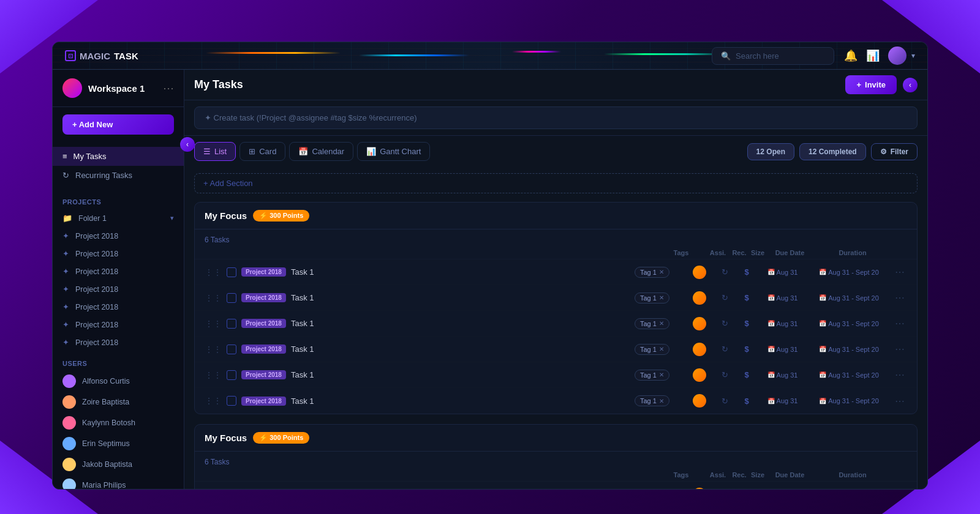  I want to click on drag-handle-t6: ⋮⋮, so click(213, 401).